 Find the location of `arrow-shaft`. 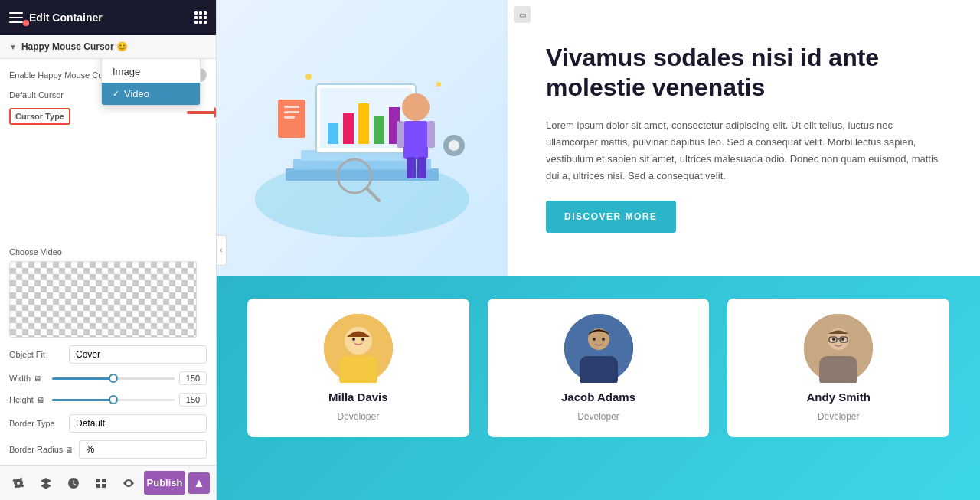

arrow-shaft is located at coordinates (201, 113).